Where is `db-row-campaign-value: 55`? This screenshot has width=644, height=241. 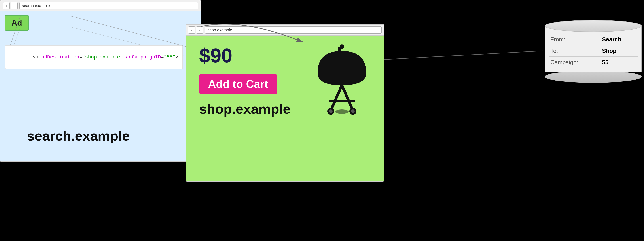
db-row-campaign-value: 55 is located at coordinates (619, 62).